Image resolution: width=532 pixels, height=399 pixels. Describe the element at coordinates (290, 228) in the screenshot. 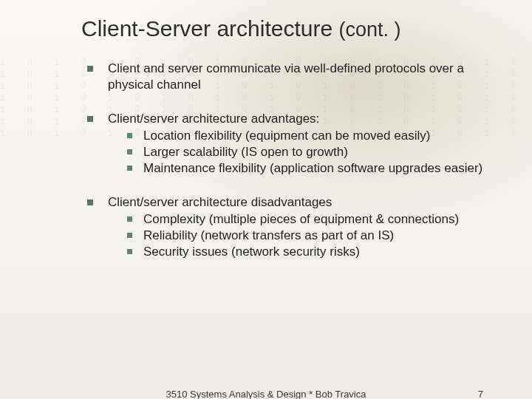

I see `bullet-item: Client/server architecture disadvantages…` at that location.